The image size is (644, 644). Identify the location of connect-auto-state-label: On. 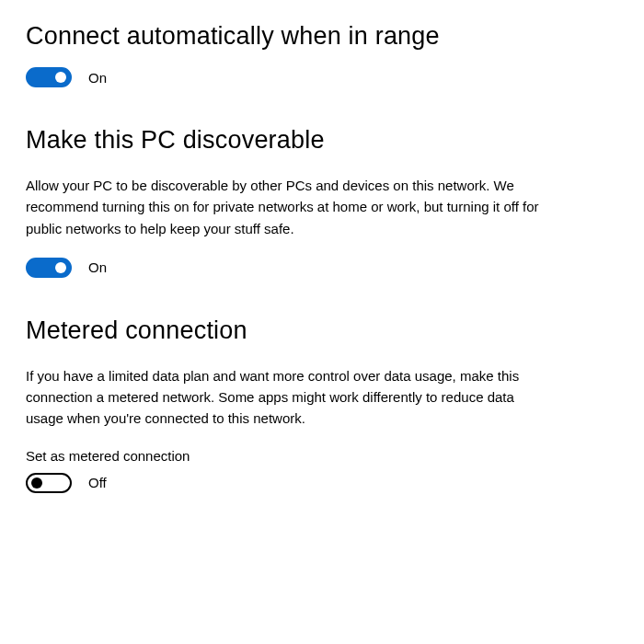
(98, 77).